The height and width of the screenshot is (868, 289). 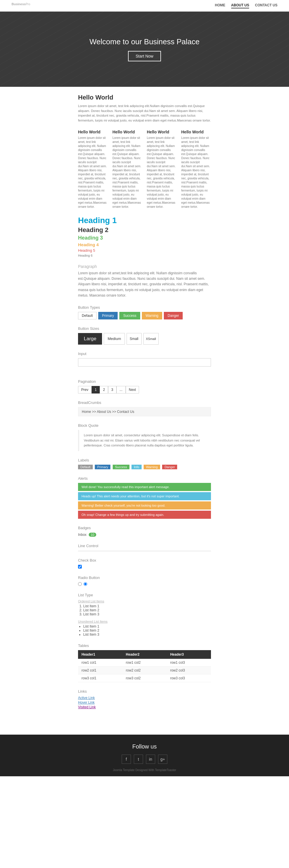 I want to click on labels-row: Default Primary Success Info Warning Dan…, so click(x=145, y=467).